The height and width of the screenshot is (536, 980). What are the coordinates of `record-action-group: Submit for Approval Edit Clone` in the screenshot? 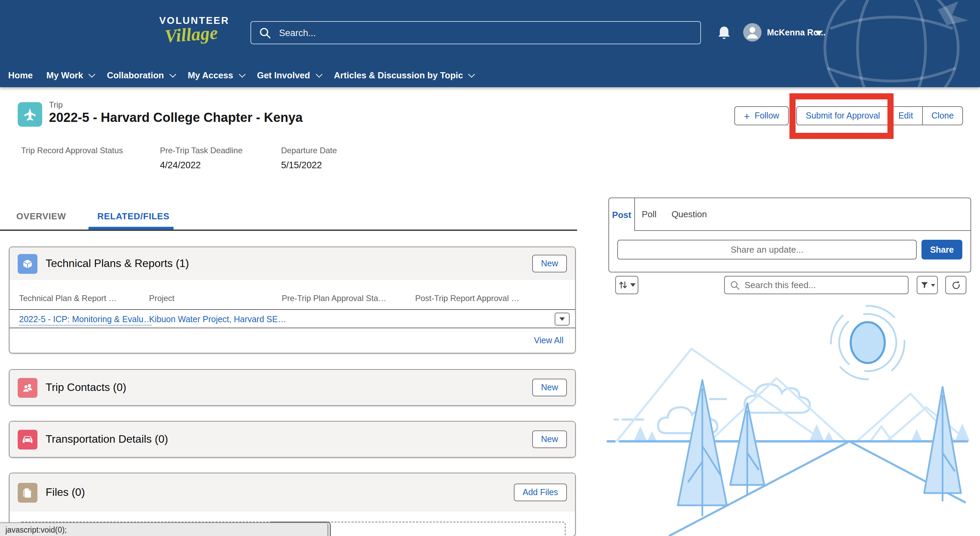 It's located at (880, 116).